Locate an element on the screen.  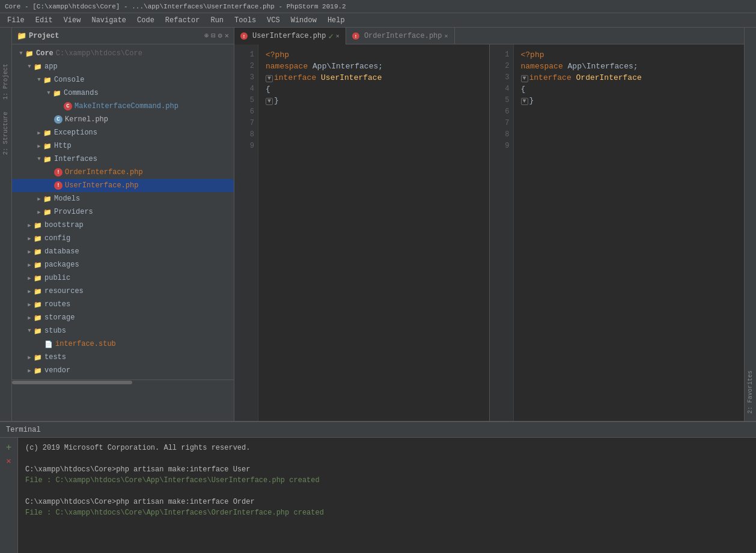
fold-5-left: ▼ is located at coordinates (269, 79).